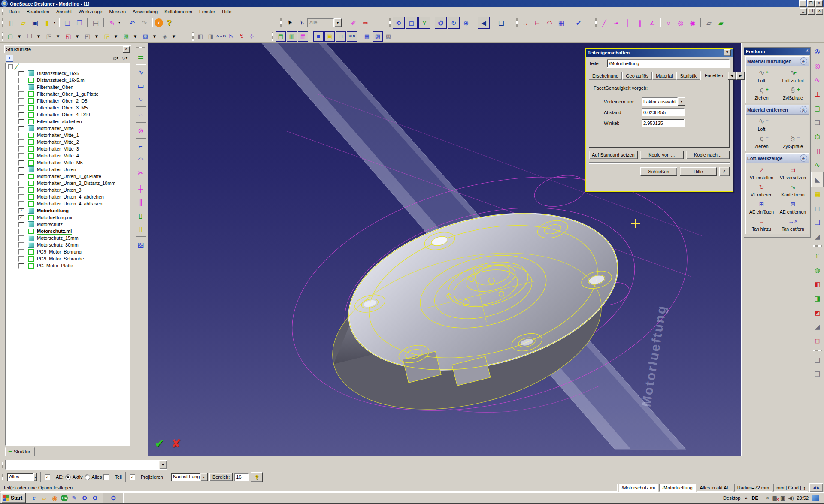 The image size is (824, 504). I want to click on verify-button: ✔, so click(579, 23).